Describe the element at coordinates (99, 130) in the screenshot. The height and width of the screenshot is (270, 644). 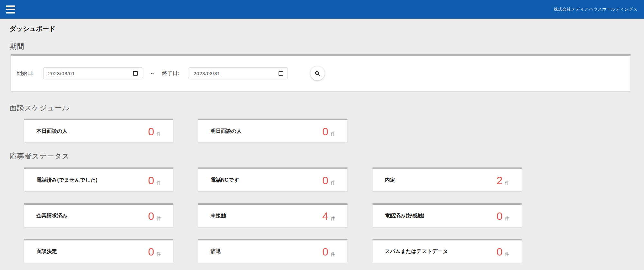
I see `stat-card: 本日面談の人 0 件` at that location.